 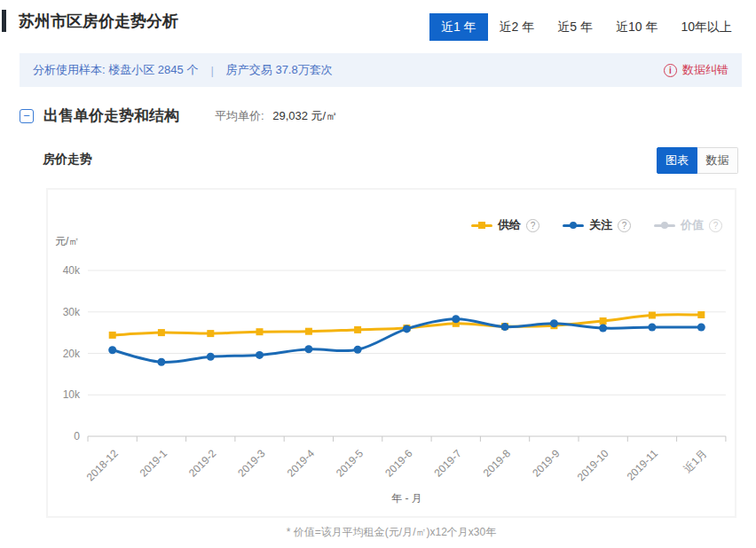 What do you see at coordinates (67, 160) in the screenshot?
I see `chart-title: 房价走势` at bounding box center [67, 160].